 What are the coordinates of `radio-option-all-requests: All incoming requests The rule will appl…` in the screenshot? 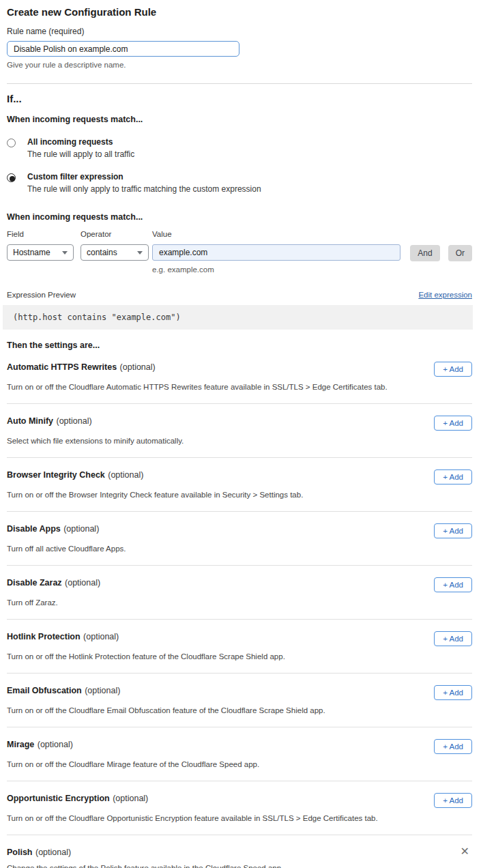 It's located at (239, 148).